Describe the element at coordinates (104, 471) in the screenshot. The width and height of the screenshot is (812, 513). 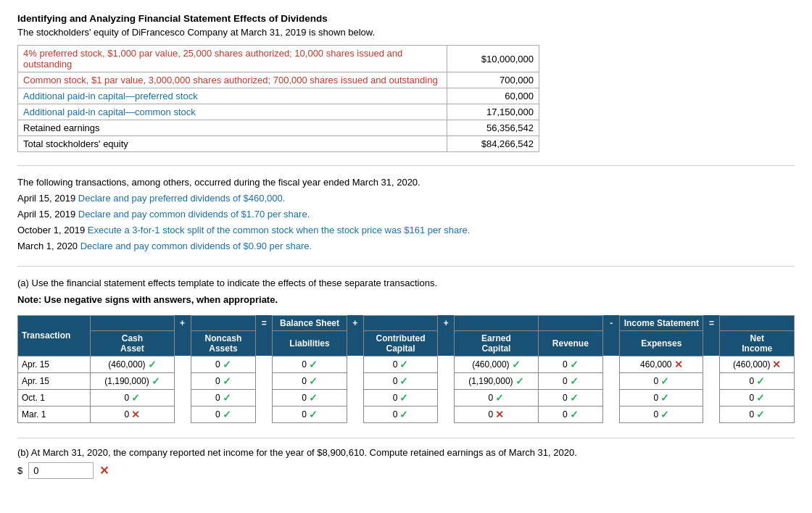
I see `retained-cross-icon: ✕` at that location.